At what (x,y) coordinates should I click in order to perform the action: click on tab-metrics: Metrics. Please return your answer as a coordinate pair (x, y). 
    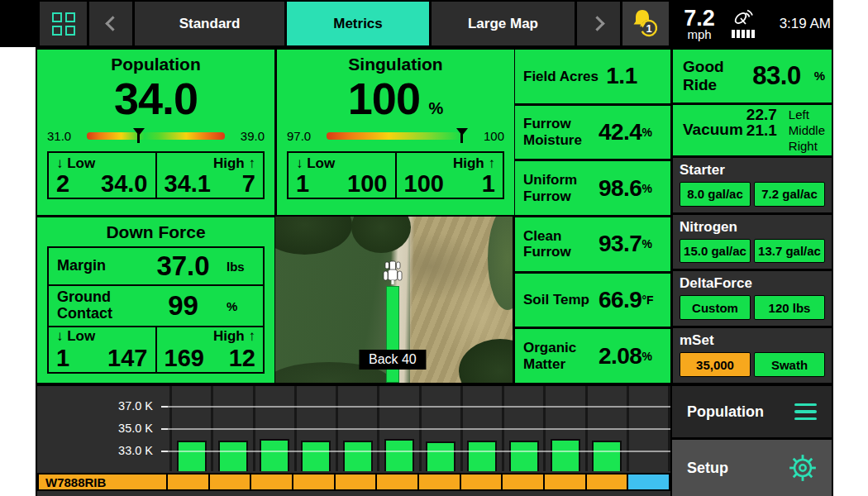
    Looking at the image, I should click on (358, 23).